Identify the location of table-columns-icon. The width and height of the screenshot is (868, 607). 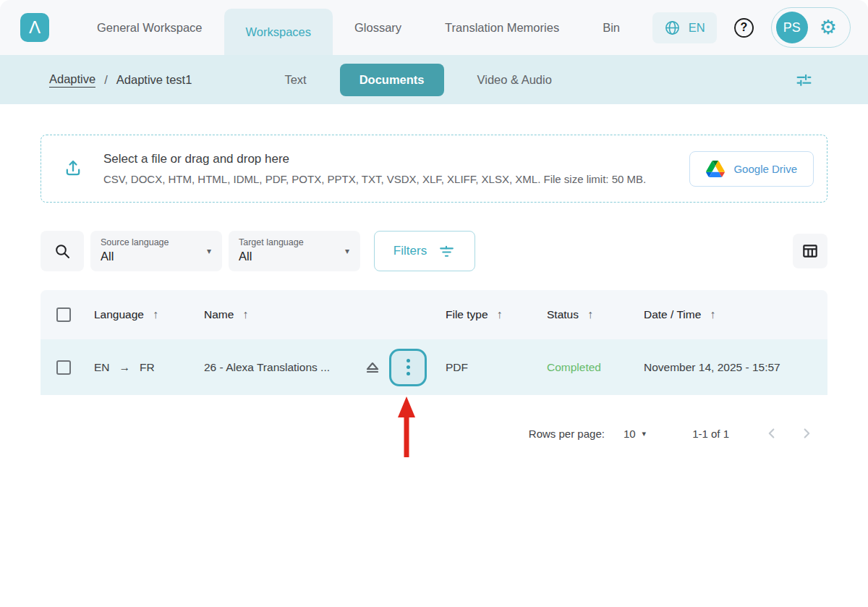
(810, 251).